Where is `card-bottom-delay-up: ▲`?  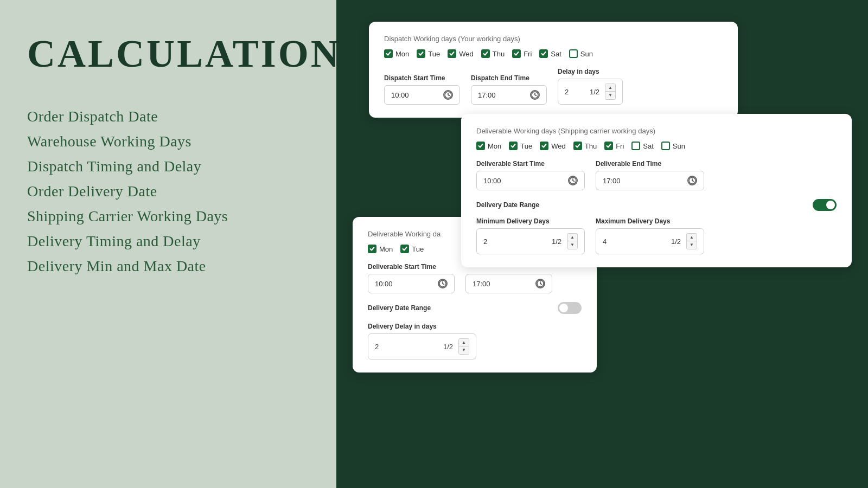
card-bottom-delay-up: ▲ is located at coordinates (464, 343).